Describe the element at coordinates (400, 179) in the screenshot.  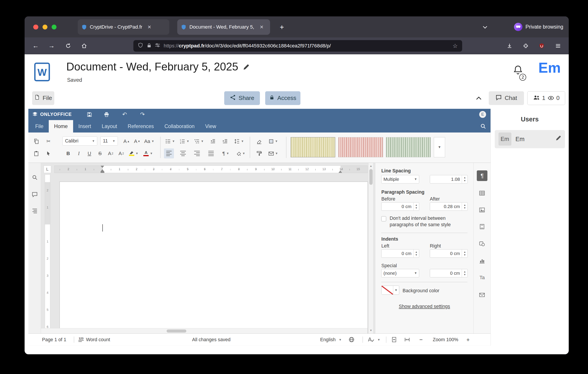
I see `line-spacing-select: Multiple▼` at that location.